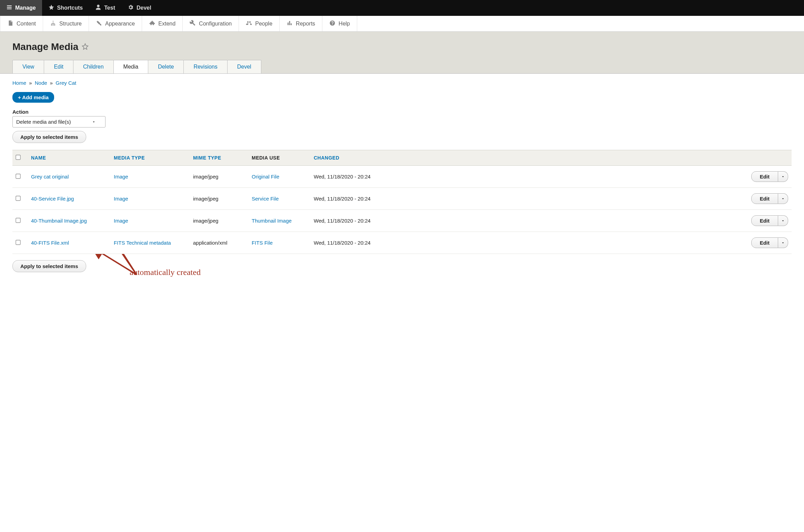  Describe the element at coordinates (402, 53) in the screenshot. I see `page-header: Manage Media View Edit Children Media De…` at that location.